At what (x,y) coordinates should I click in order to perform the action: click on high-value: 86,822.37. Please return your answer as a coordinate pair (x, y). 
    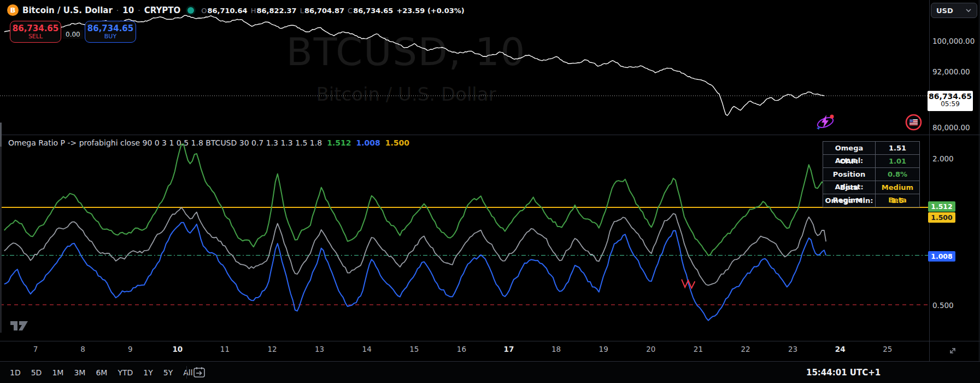
    Looking at the image, I should click on (277, 11).